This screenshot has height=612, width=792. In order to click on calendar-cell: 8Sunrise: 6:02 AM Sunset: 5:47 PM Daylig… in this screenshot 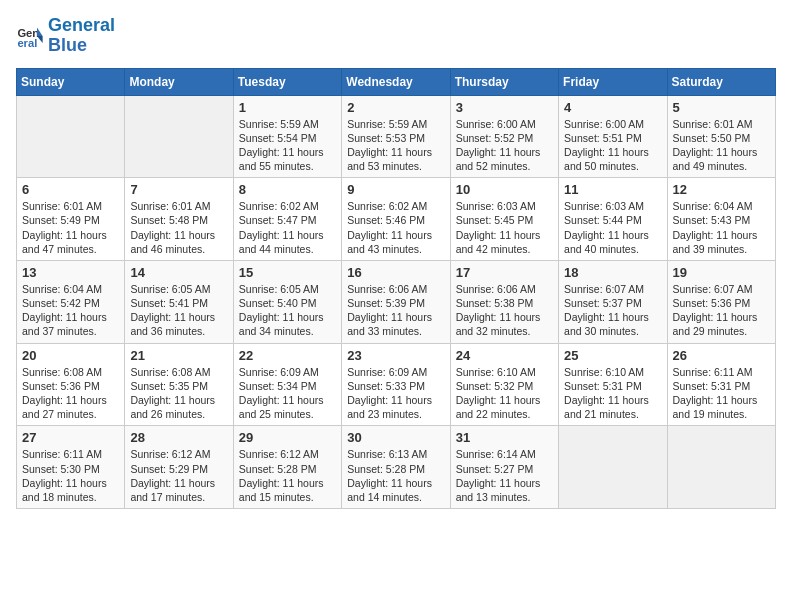, I will do `click(287, 220)`.